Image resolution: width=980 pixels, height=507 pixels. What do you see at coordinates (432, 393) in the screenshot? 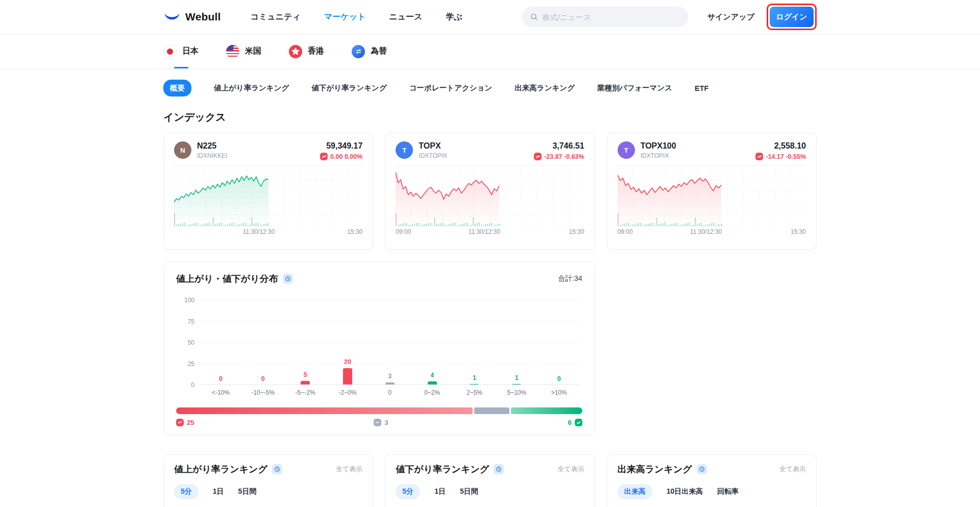
I see `dist-category-label: 0~2%` at bounding box center [432, 393].